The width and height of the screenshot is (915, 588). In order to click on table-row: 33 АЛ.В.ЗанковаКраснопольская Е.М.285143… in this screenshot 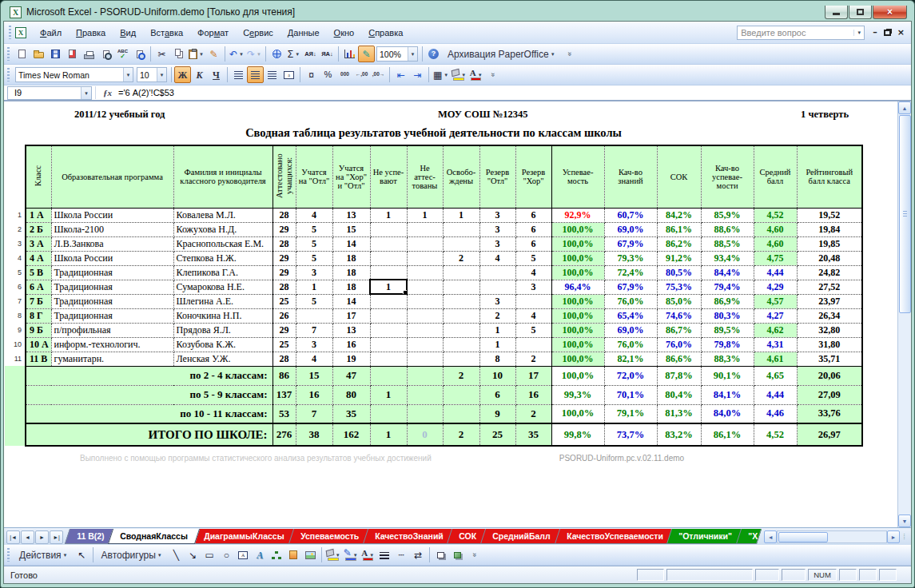, I will do `click(433, 244)`.